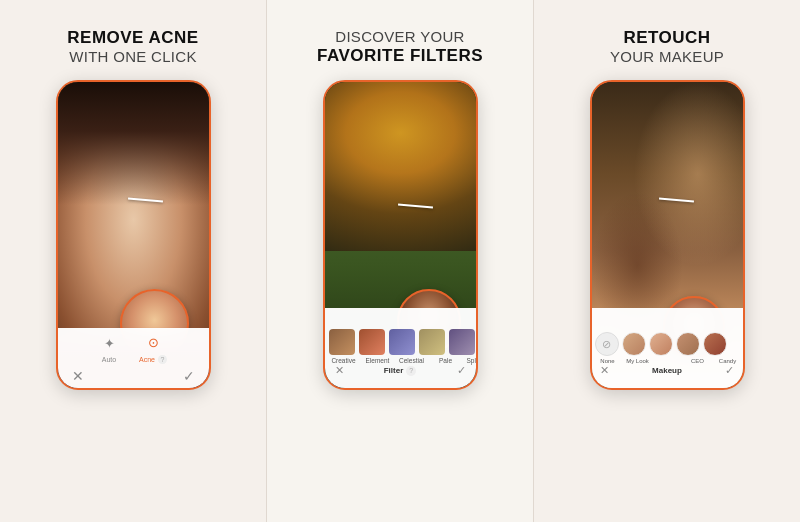 This screenshot has height=522, width=800. Describe the element at coordinates (715, 344) in the screenshot. I see `makeup-thumb-candy` at that location.